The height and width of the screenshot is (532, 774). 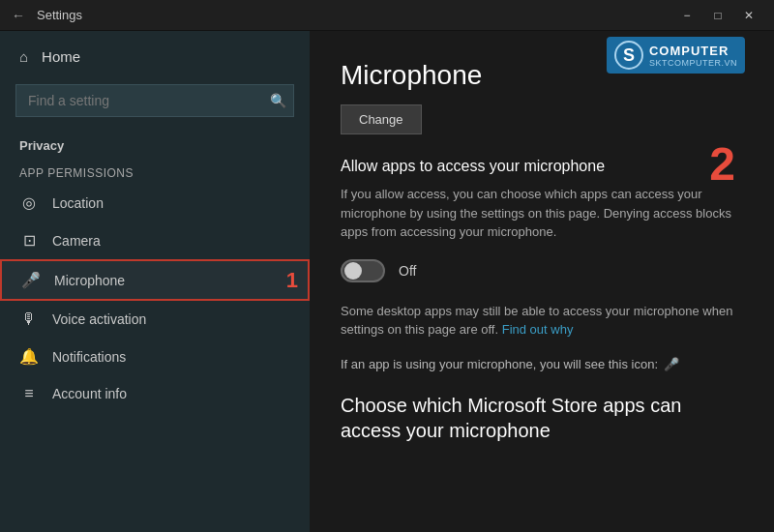 I want to click on logo-computer-text: COMPUTER, so click(x=693, y=50).